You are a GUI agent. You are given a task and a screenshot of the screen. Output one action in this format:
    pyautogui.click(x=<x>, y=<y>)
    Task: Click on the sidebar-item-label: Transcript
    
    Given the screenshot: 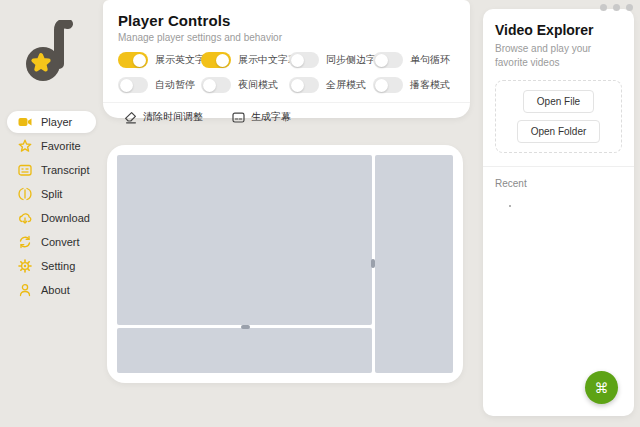 What is the action you would take?
    pyautogui.click(x=66, y=170)
    